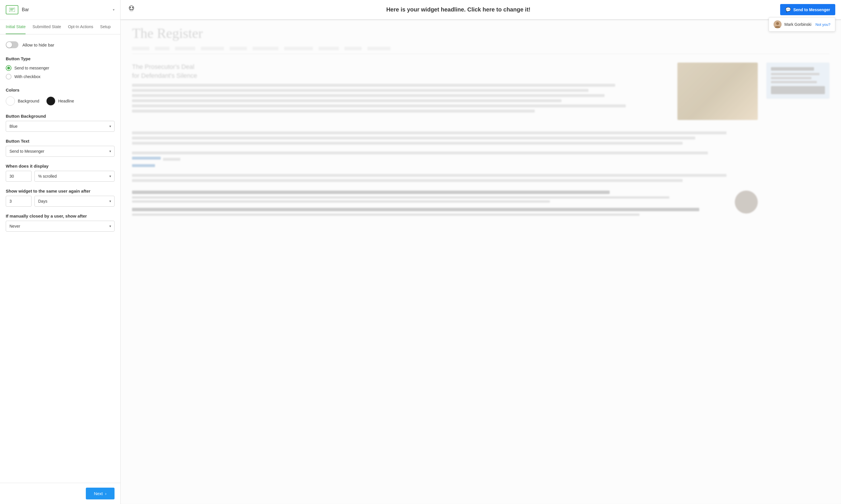 The height and width of the screenshot is (504, 841). I want to click on radio-circle-with-checkbox, so click(9, 77).